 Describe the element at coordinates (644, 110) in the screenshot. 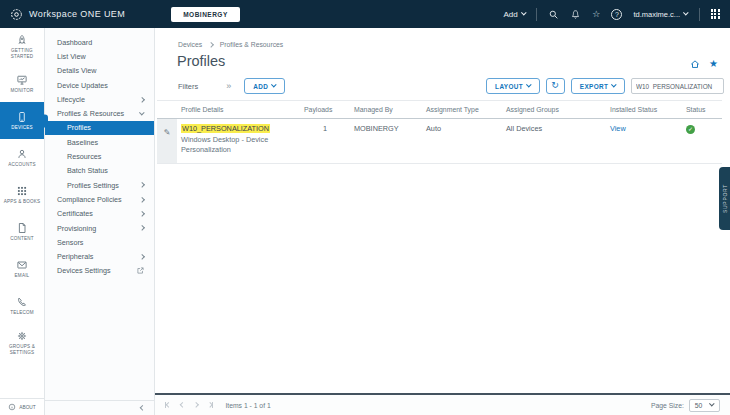

I see `column-installed-status: Installed Status` at that location.